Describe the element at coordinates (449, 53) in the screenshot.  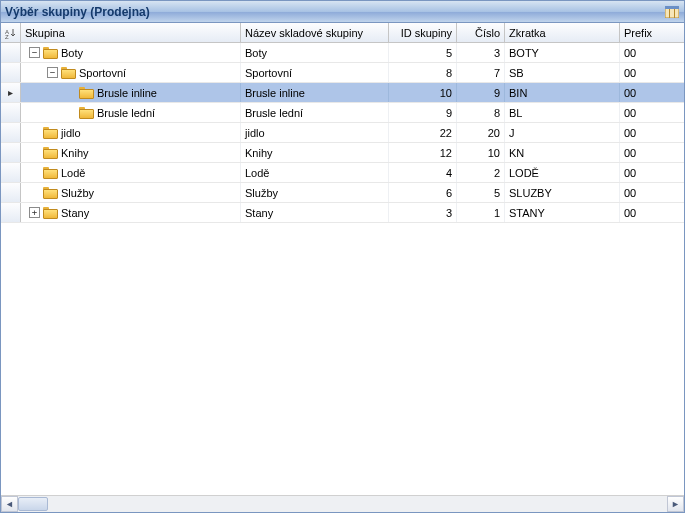
I see `cell-text: 5` at that location.